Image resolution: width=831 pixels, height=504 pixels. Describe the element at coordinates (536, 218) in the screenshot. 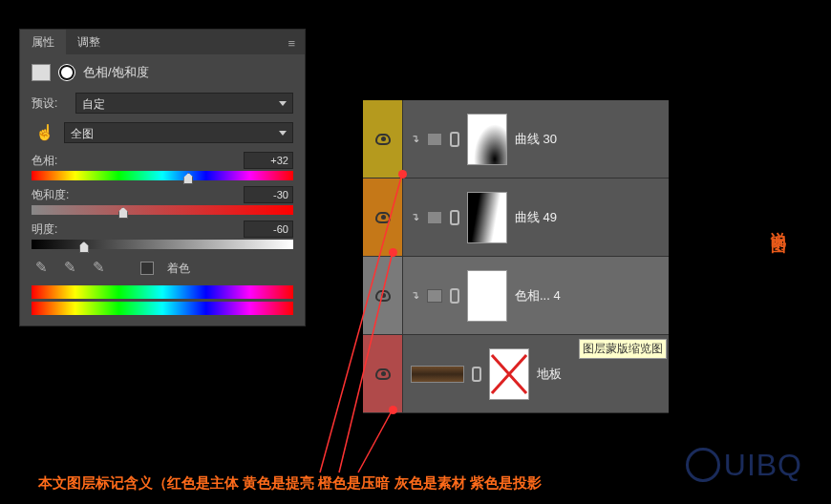

I see `layer-name: 曲线 49` at that location.